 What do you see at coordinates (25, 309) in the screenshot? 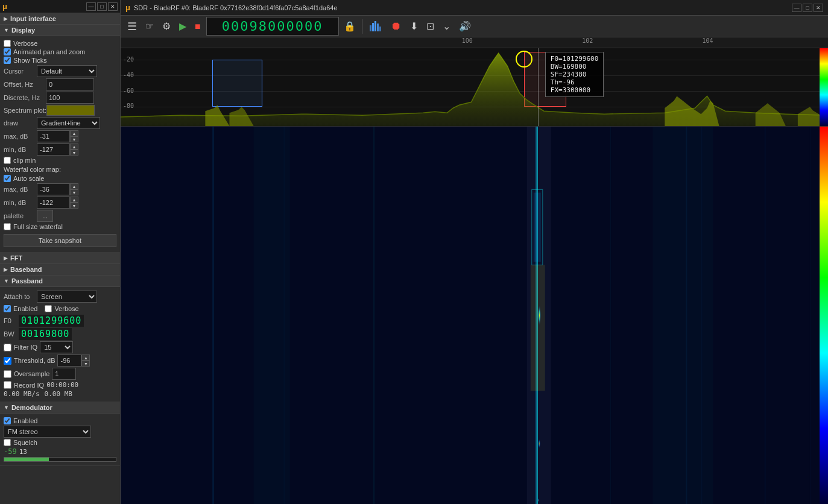
I see `pb-enabled-label: Enabled` at bounding box center [25, 309].